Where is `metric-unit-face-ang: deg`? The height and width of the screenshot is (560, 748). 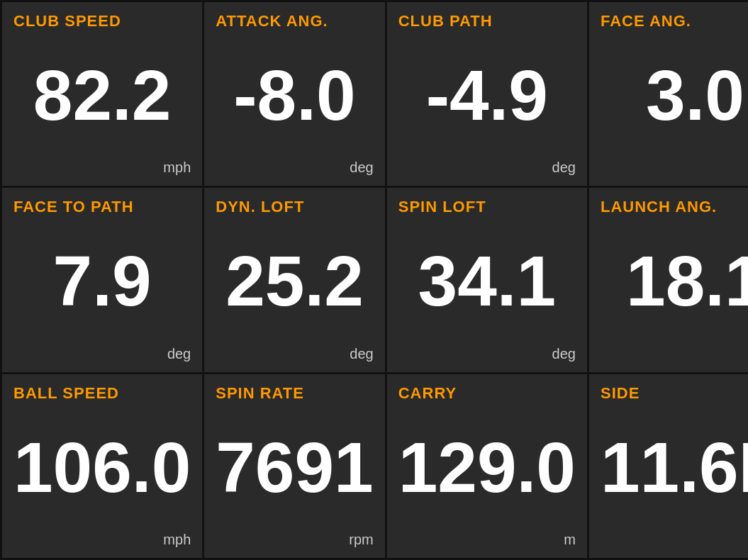
metric-unit-face-ang: deg is located at coordinates (674, 167).